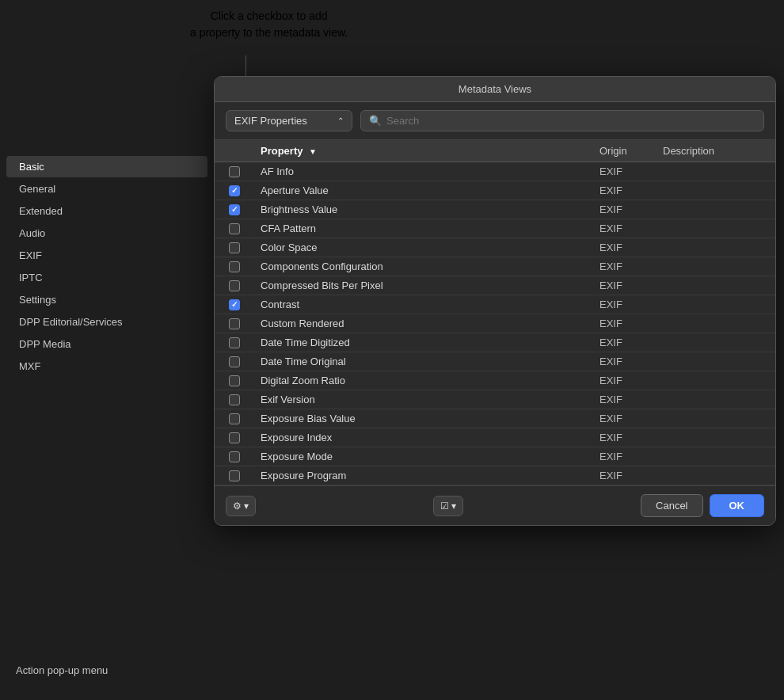  Describe the element at coordinates (495, 89) in the screenshot. I see `dialog-title: Metadata Views` at that location.